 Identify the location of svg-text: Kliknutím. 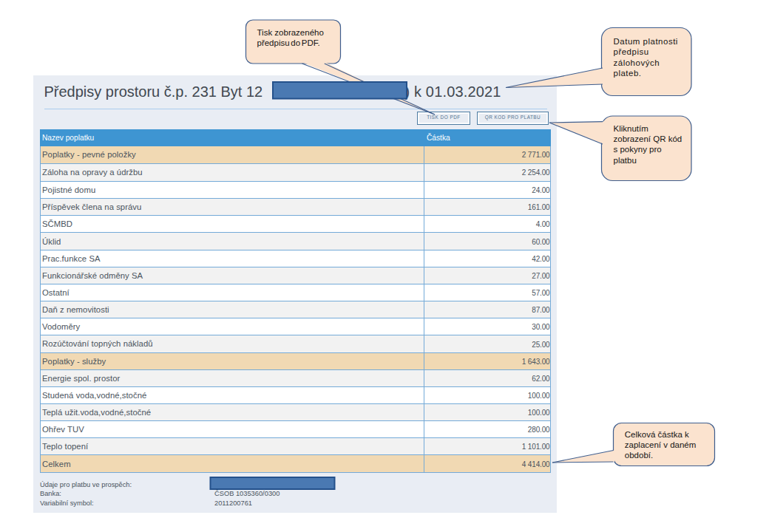
(631, 129).